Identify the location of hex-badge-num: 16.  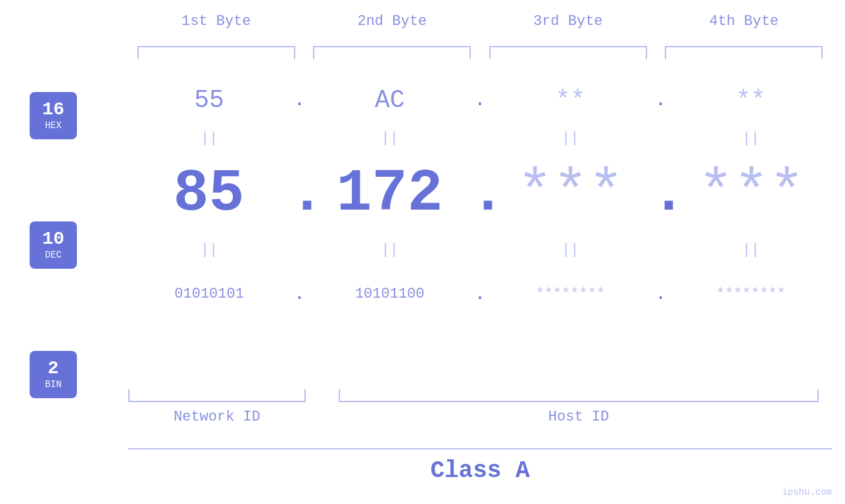
(53, 110).